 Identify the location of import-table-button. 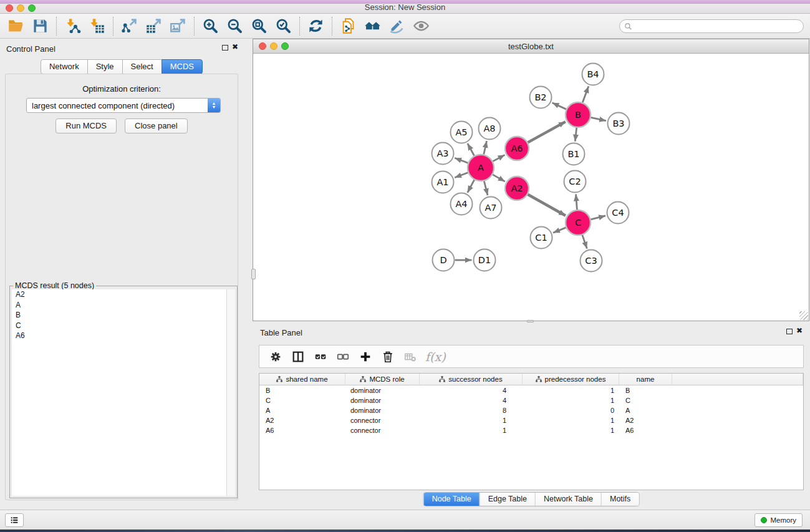
(97, 26).